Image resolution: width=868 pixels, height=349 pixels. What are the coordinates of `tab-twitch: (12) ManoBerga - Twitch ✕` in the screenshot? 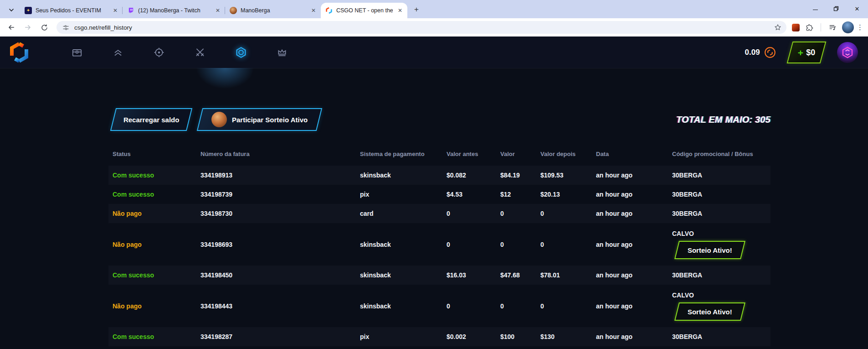 It's located at (174, 10).